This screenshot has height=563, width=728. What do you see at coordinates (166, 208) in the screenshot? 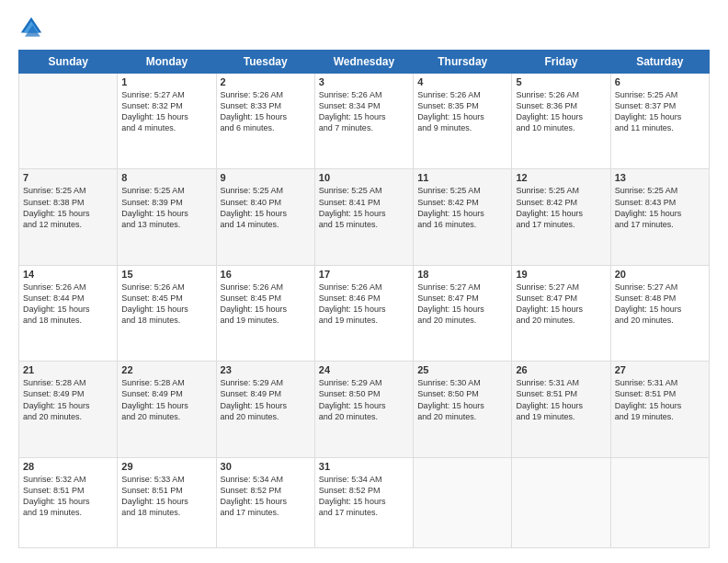
I see `cell-content: Sunrise: 5:25 AM Sunset: 8:39 PM Dayligh…` at bounding box center [166, 208].